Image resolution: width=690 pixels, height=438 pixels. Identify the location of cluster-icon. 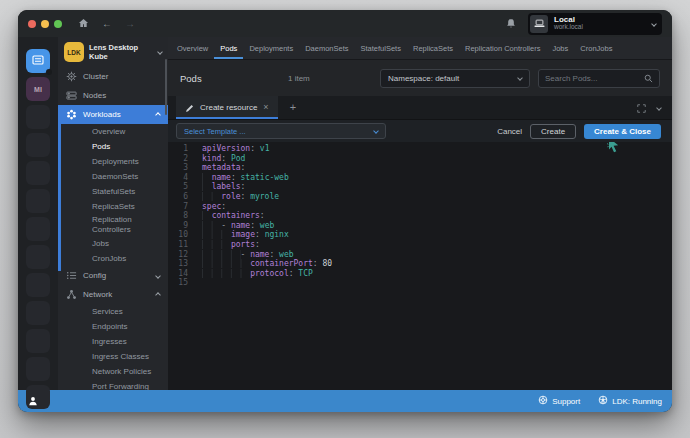
(72, 76).